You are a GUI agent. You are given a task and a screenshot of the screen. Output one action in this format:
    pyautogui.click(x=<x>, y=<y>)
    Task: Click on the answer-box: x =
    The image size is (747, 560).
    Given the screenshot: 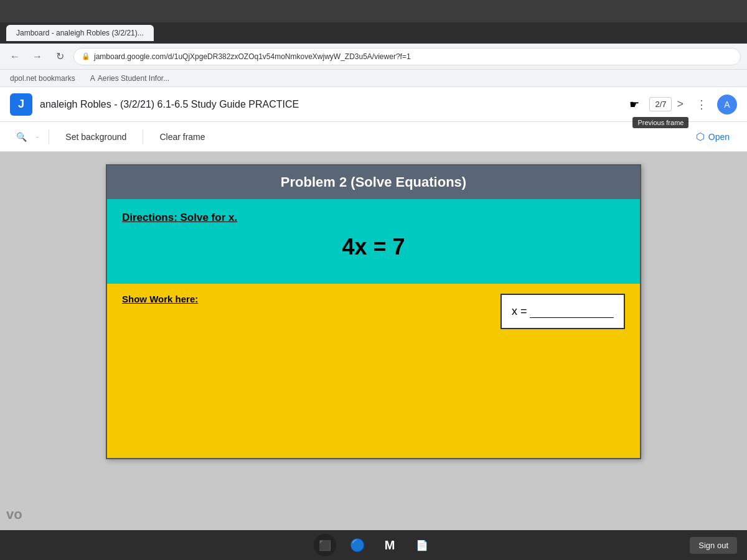 What is the action you would take?
    pyautogui.click(x=563, y=311)
    